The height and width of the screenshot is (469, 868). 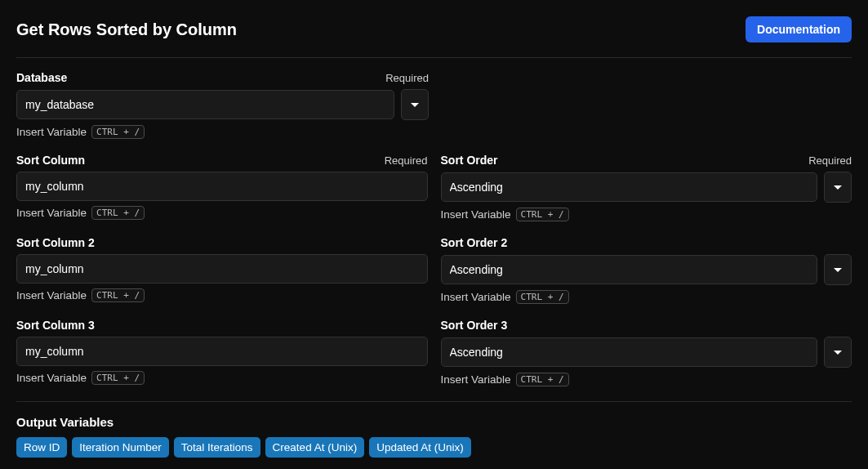 I want to click on sort-order-3-input-row, so click(x=647, y=352).